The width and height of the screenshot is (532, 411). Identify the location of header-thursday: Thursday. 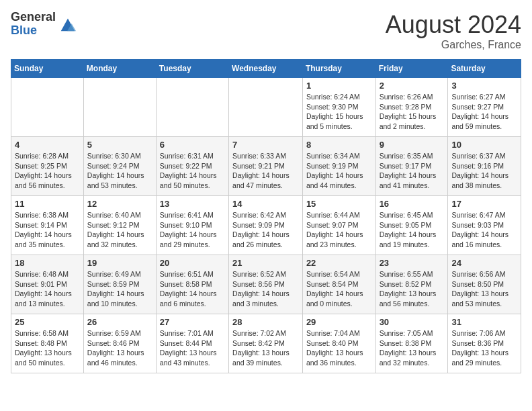
(339, 68).